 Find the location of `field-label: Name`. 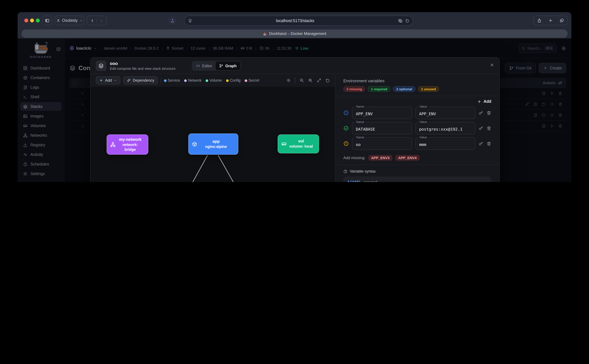

field-label: Name is located at coordinates (360, 122).